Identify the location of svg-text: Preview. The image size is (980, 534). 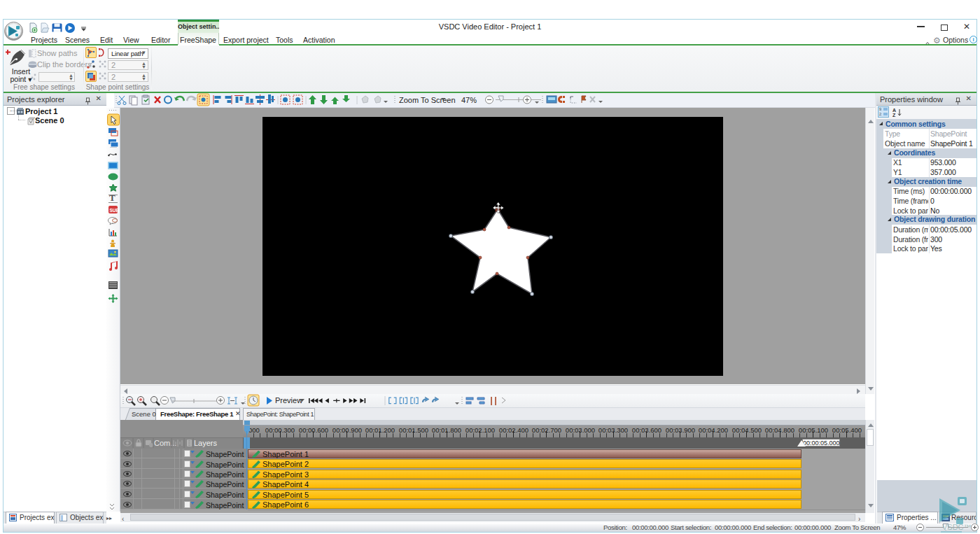
(288, 400).